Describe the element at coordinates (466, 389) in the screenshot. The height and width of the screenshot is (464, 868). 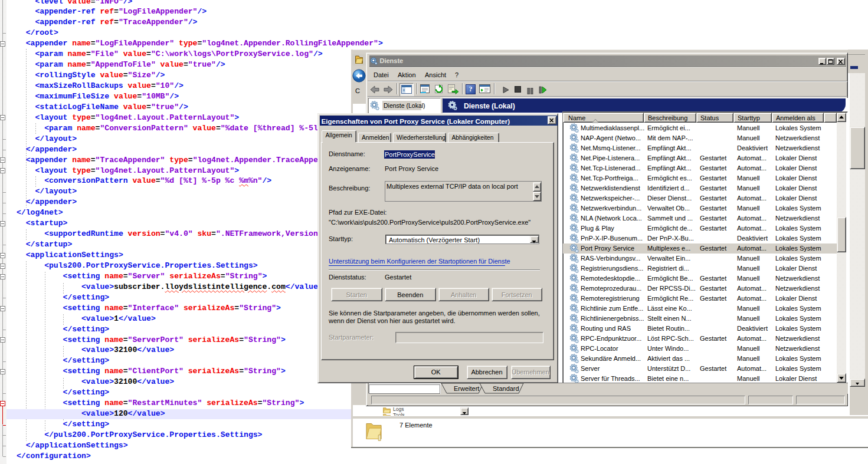
I see `svg-text: Erweitert` at that location.